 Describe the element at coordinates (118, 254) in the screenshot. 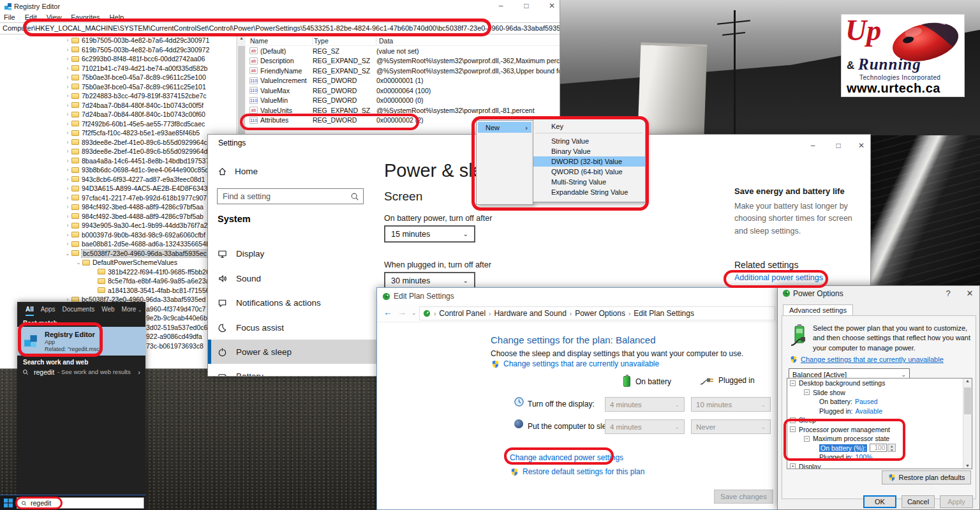

I see `registry-key-row: ⌄ bc5038f7-23e0-4960-96da-33abaf5935ec` at that location.